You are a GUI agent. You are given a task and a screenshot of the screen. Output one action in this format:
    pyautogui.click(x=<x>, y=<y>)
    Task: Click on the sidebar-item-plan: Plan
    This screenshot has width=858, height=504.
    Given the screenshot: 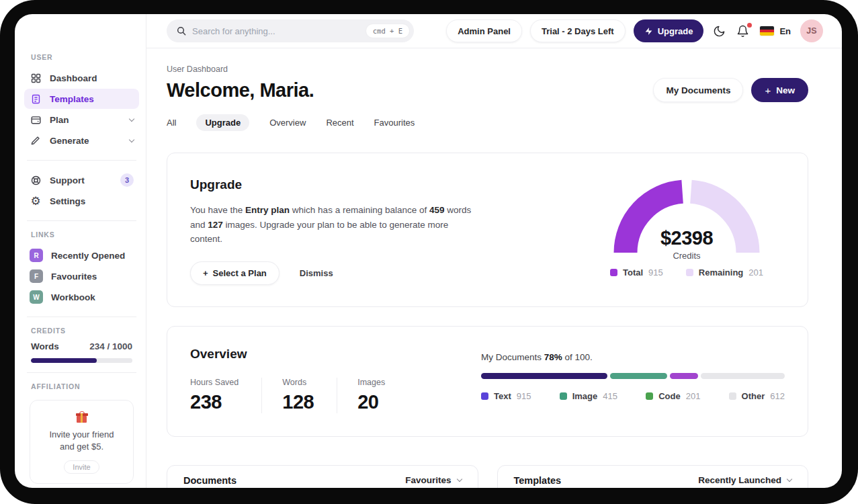 What is the action you would take?
    pyautogui.click(x=82, y=120)
    